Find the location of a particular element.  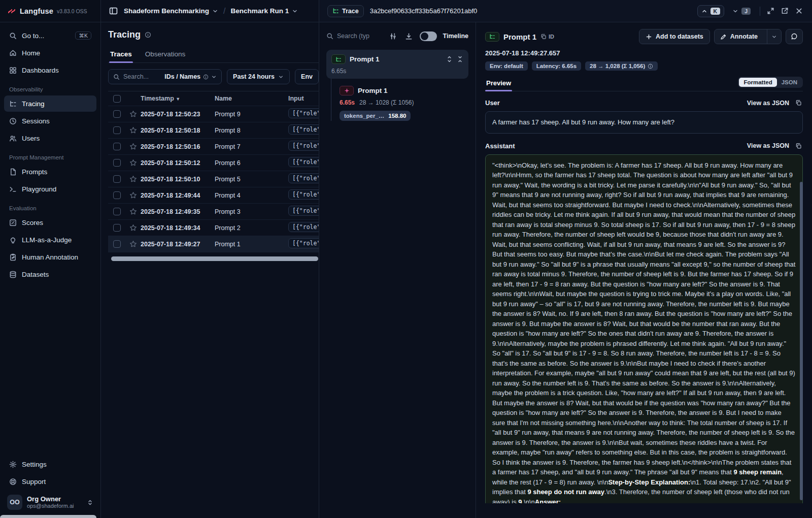

timeline-toggle is located at coordinates (428, 37).